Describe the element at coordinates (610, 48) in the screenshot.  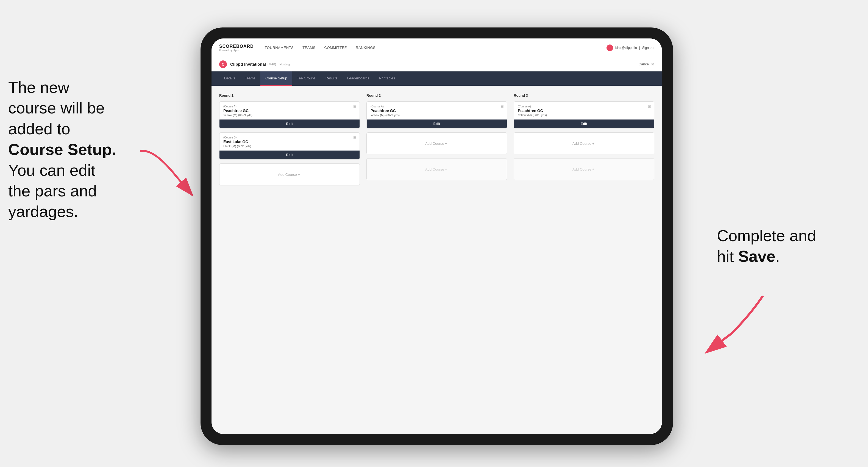
I see `avatar` at that location.